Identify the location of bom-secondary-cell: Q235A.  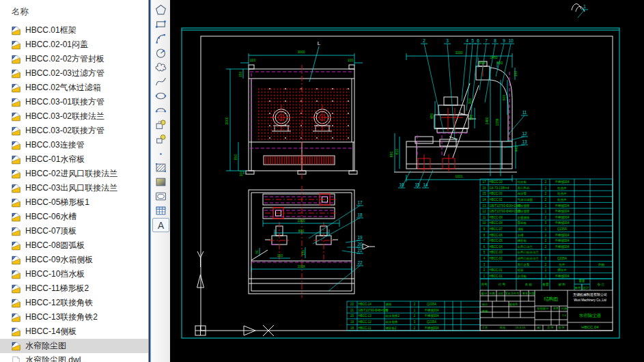
(432, 305).